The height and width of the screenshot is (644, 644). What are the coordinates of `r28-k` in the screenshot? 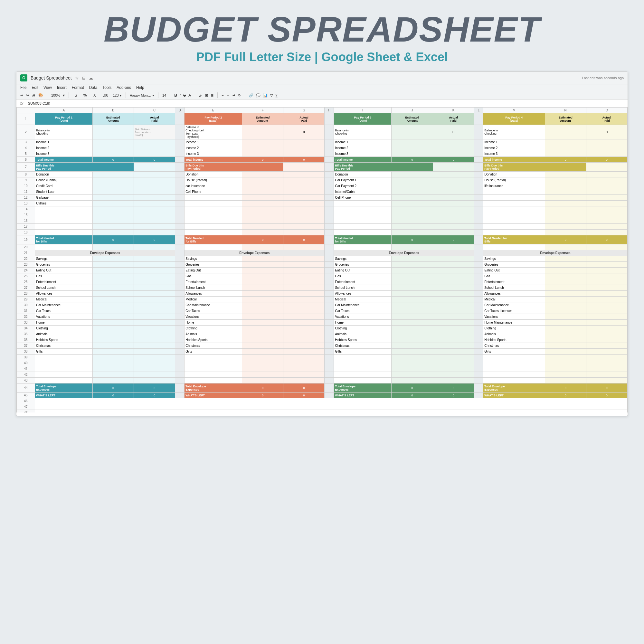 It's located at (453, 294).